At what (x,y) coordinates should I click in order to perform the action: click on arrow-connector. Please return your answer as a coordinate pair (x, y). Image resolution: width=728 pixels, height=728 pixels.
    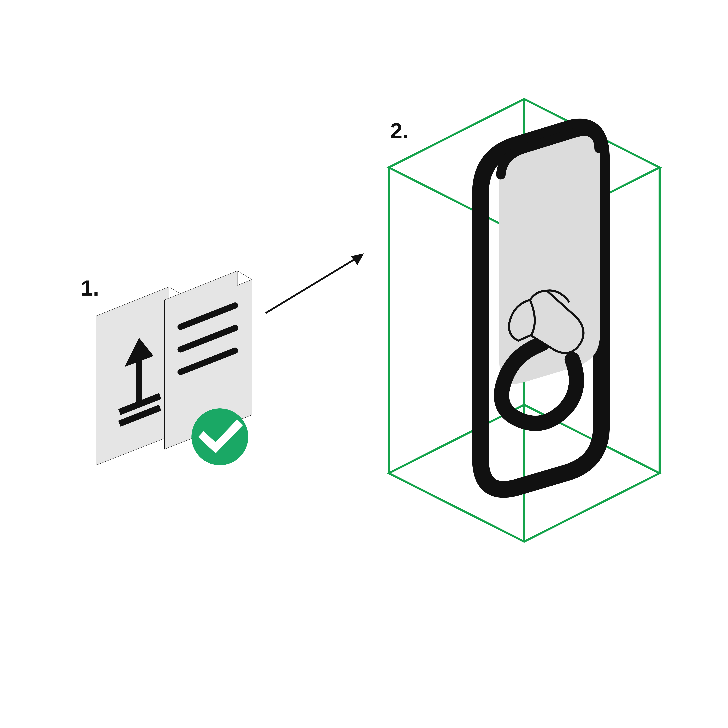
    Looking at the image, I should click on (315, 283).